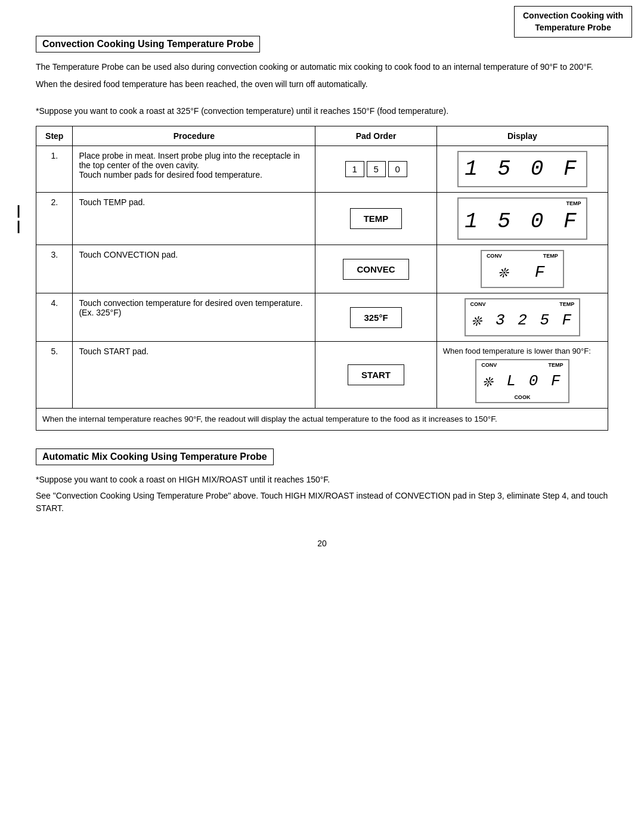 Image resolution: width=644 pixels, height=832 pixels. I want to click on display-box-4: CONV TEMP ❊ 3 2 5 F, so click(522, 317).